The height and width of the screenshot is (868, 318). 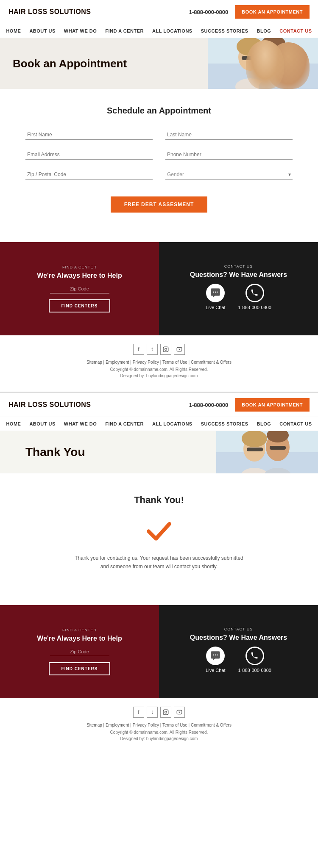 I want to click on footer-privacy: Privacy Policy, so click(x=146, y=362).